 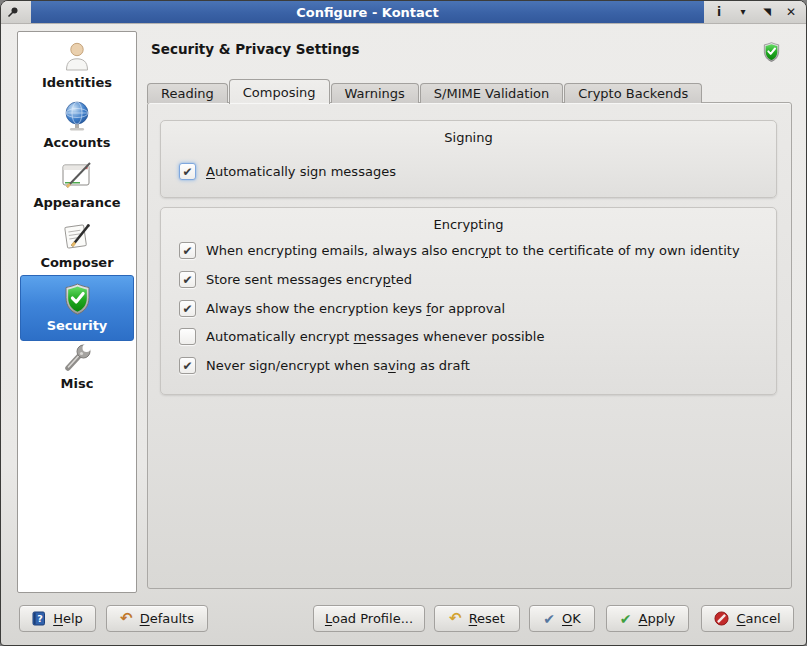 What do you see at coordinates (77, 124) in the screenshot?
I see `sidebar-item-accounts: Accounts` at bounding box center [77, 124].